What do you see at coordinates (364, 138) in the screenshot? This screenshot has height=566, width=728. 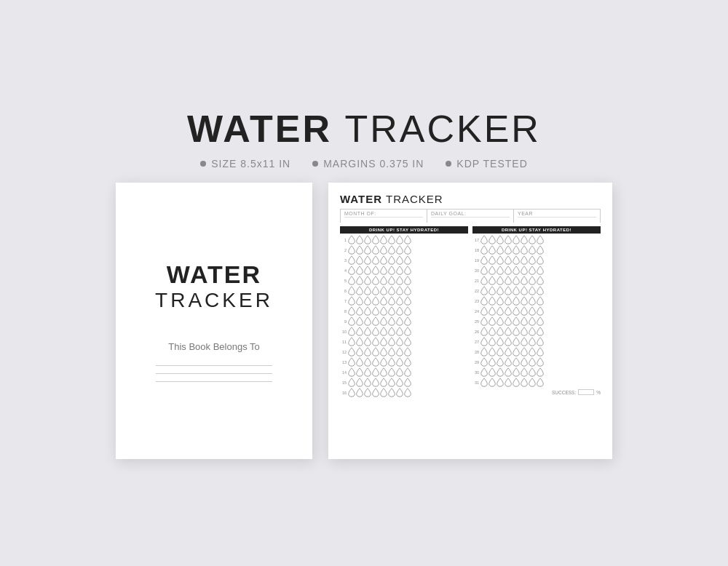 I see `header: WATER TRACKER SIZE 8.5x11 IN MARGINS 0.3…` at bounding box center [364, 138].